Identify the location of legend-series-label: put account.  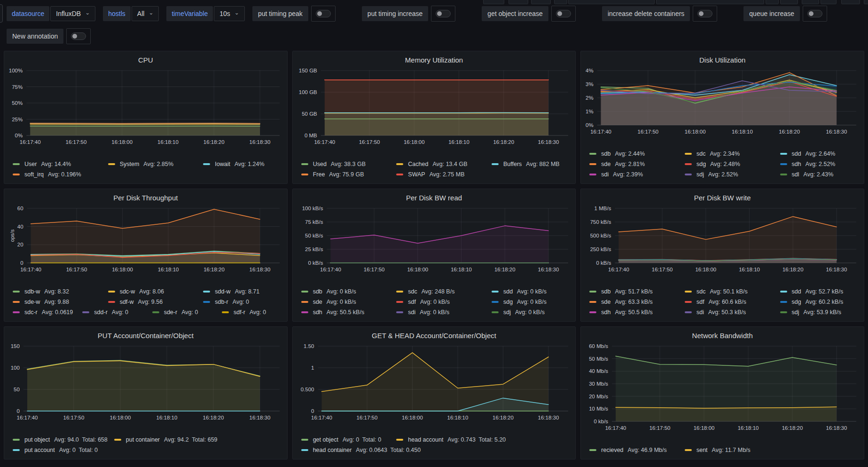
(39, 450).